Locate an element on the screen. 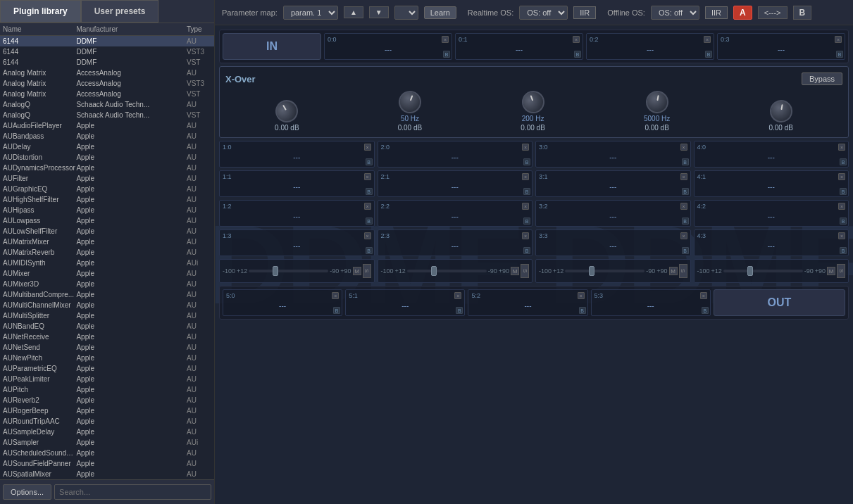  list-item: Analog MatrixAccessAnalogVST is located at coordinates (107, 94).